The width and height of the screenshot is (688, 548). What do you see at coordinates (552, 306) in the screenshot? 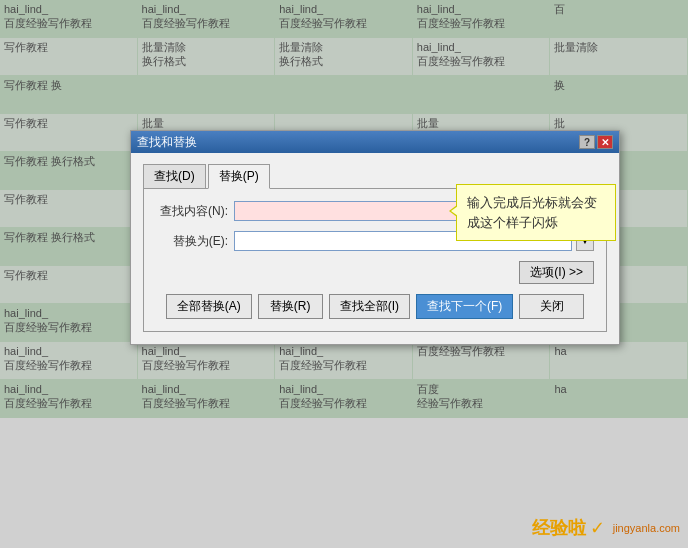
I see `close-button: 关闭` at bounding box center [552, 306].